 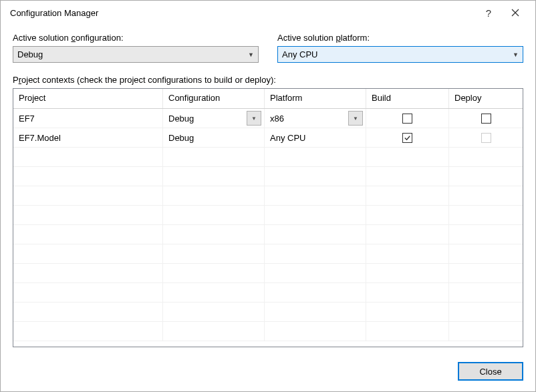 I want to click on top-controls: Active solution configuration: Debug ▼ A…, so click(x=268, y=48).